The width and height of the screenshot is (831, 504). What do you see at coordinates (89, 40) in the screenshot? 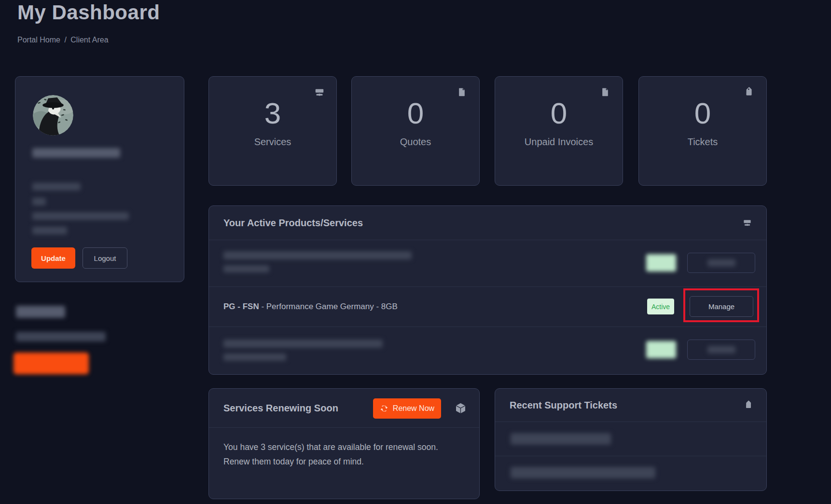
I see `breadcrumb-current: Client Area` at bounding box center [89, 40].